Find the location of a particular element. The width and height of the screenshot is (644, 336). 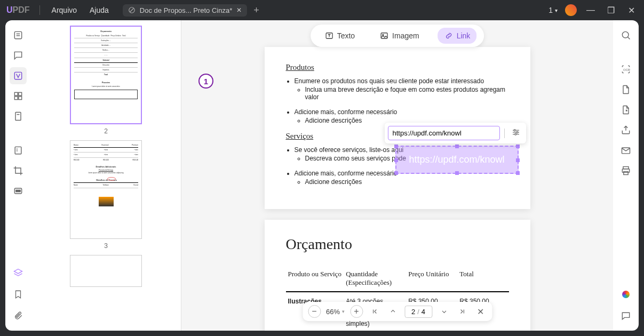

email-icon is located at coordinates (626, 150).